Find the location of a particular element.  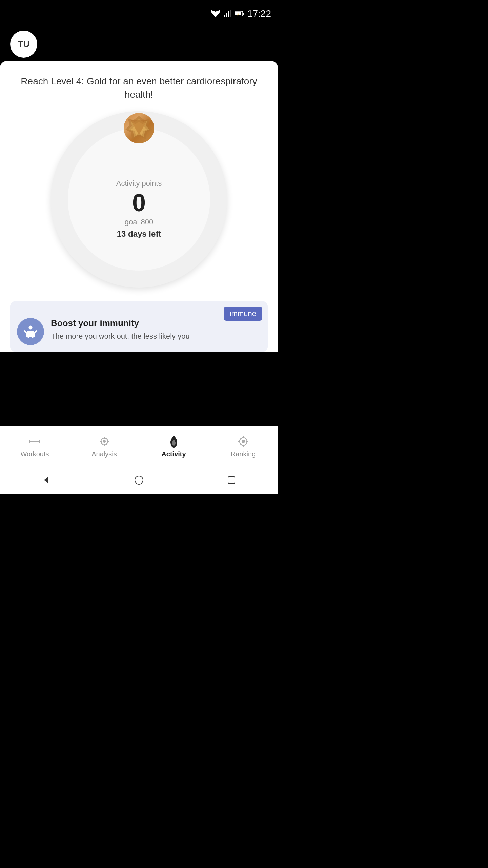

card-text-area: Boost your immunity The more you work ou… is located at coordinates (156, 330).